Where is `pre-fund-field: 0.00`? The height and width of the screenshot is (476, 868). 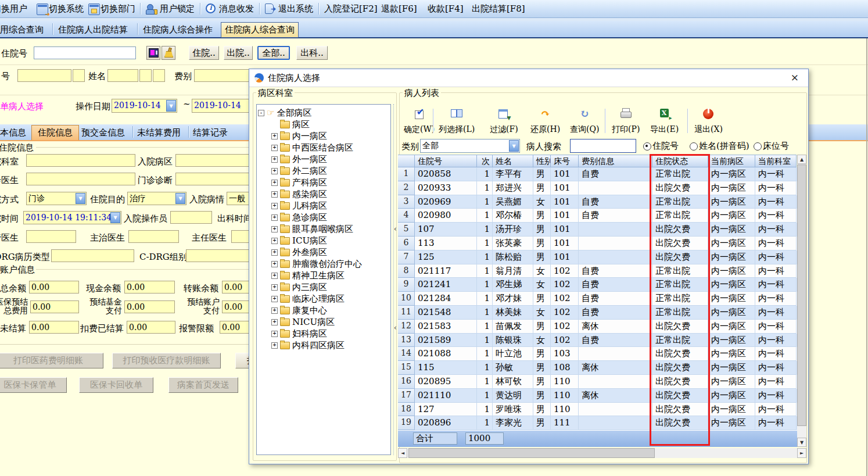
pre-fund-field: 0.00 is located at coordinates (150, 307).